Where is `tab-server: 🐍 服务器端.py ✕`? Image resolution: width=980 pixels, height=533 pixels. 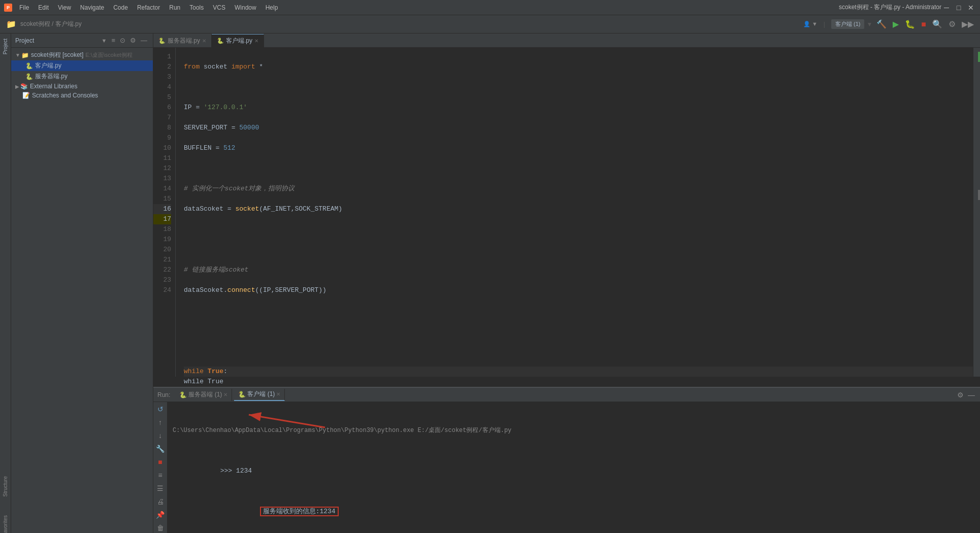 tab-server: 🐍 服务器端.py ✕ is located at coordinates (183, 41).